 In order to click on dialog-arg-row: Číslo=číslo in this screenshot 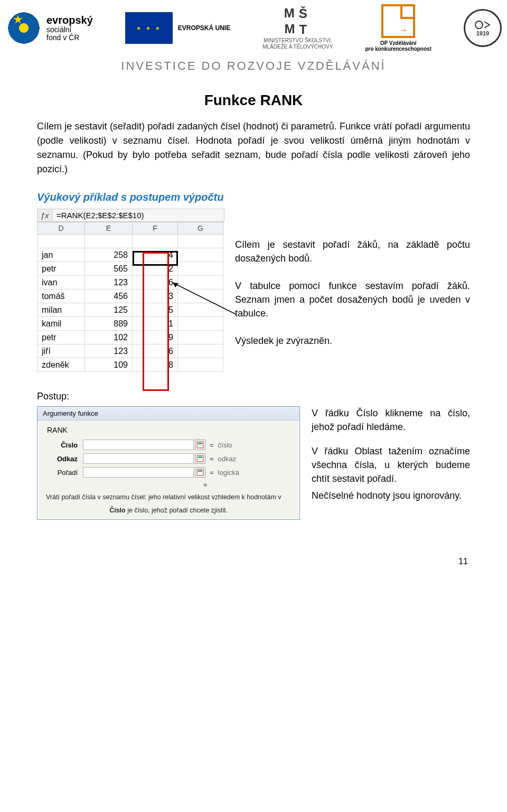, I will do `click(168, 445)`.